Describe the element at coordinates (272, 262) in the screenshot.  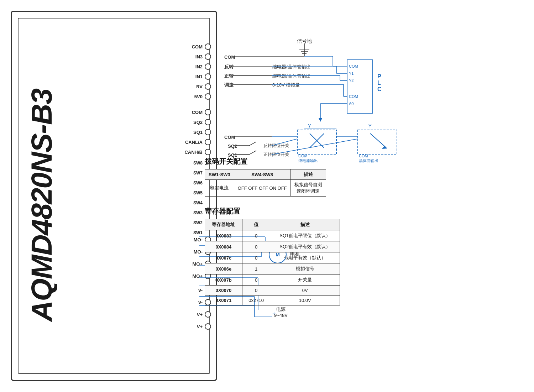
I see `register-config-table: 寄存器地址 值 描述 0X0083 0 SQ1低电平限位（默认） 0X0084 …` at that location.